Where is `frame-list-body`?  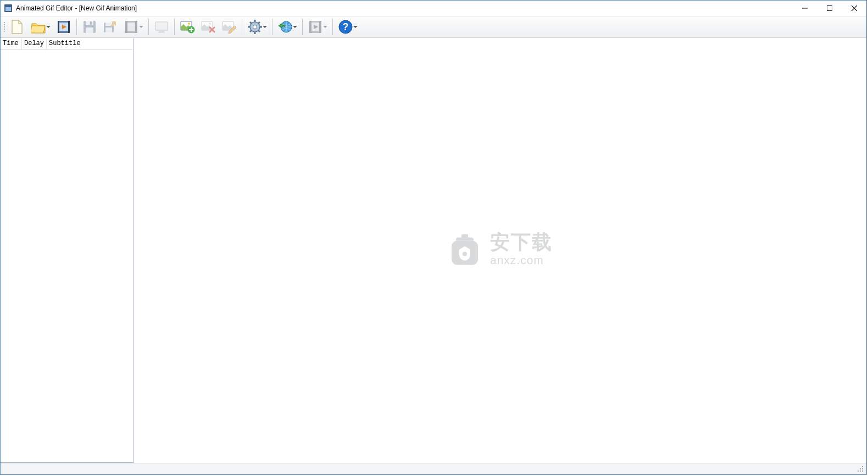
frame-list-body is located at coordinates (67, 256).